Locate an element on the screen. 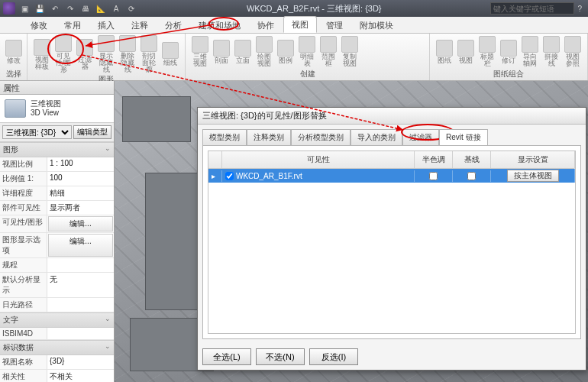 The image size is (588, 382). ribbon-button: 图纸 is located at coordinates (444, 52).